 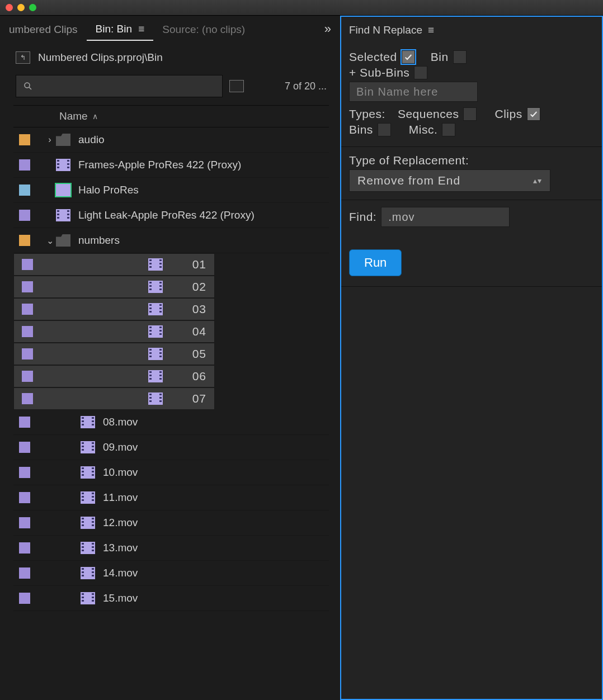 What do you see at coordinates (199, 287) in the screenshot?
I see `row-label: 02` at bounding box center [199, 287].